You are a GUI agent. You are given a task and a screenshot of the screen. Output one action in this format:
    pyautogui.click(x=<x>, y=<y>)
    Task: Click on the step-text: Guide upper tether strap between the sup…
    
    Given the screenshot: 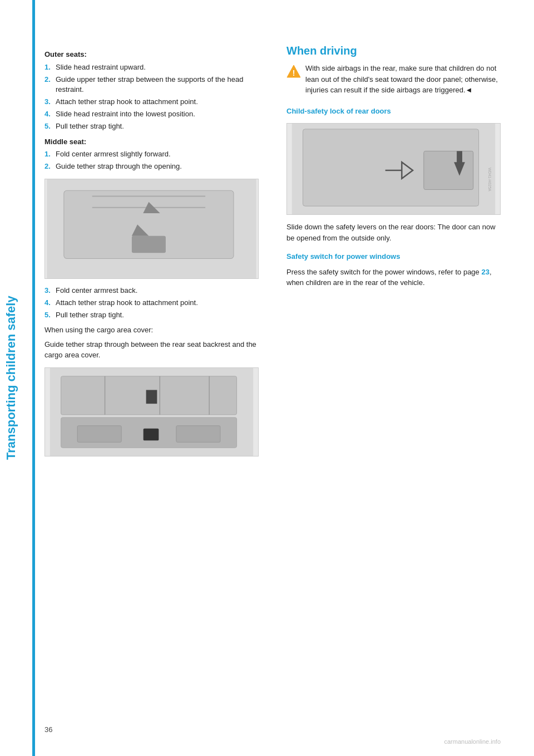 What is the action you would take?
    pyautogui.click(x=157, y=85)
    